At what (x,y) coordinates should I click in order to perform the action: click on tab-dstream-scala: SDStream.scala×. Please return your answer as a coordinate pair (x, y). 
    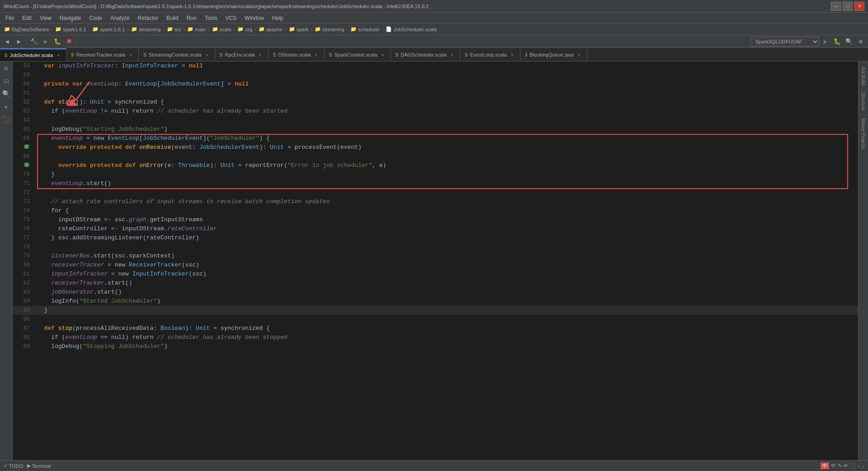
    Looking at the image, I should click on (297, 55).